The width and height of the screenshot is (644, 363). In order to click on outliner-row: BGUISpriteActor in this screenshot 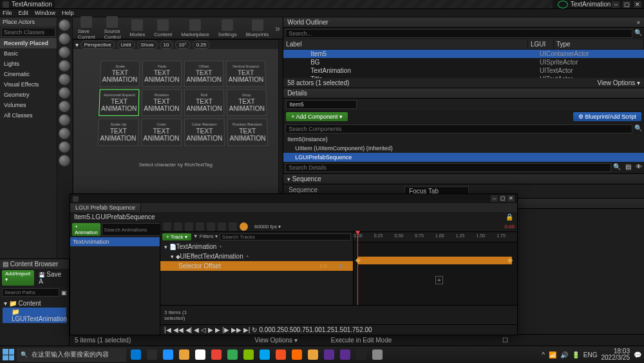, I will do `click(464, 62)`.